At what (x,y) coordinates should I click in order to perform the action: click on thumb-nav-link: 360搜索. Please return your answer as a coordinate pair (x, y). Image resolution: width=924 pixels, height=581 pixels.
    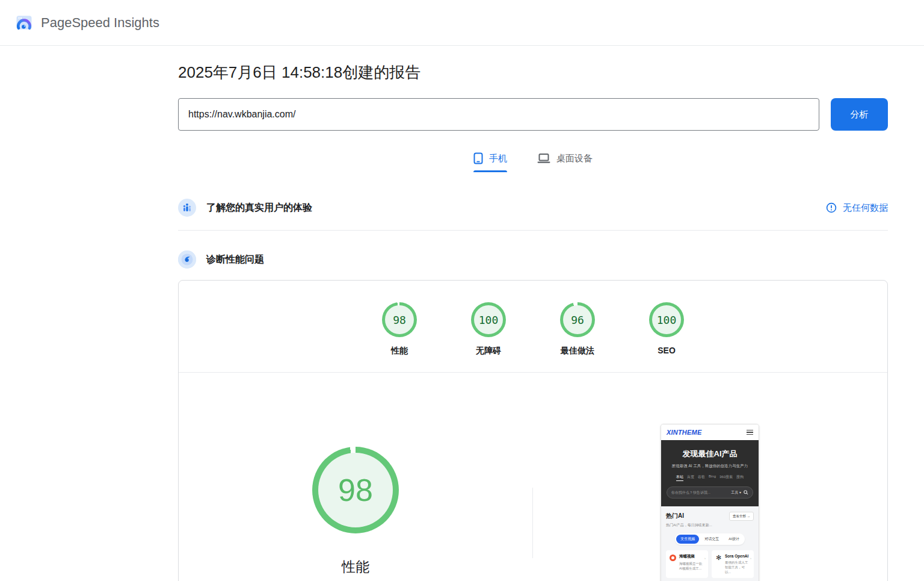
    Looking at the image, I should click on (726, 478).